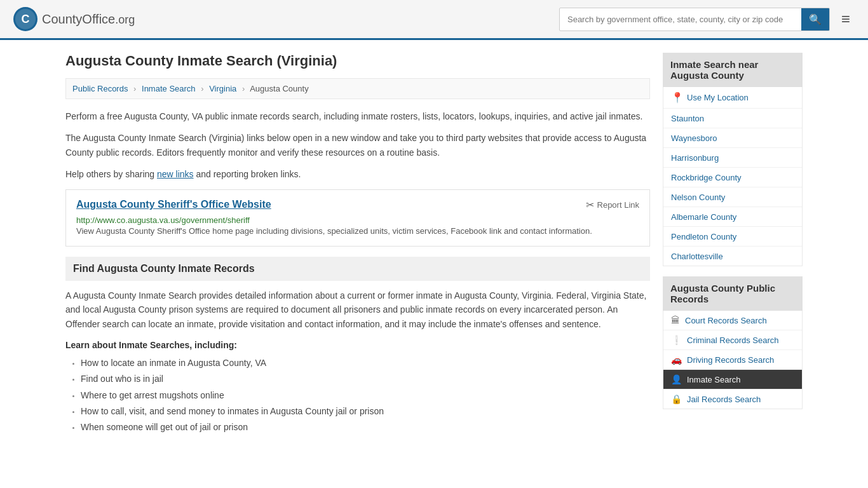 The image size is (868, 488). What do you see at coordinates (726, 320) in the screenshot?
I see `court-records-link: Court Records Search` at bounding box center [726, 320].